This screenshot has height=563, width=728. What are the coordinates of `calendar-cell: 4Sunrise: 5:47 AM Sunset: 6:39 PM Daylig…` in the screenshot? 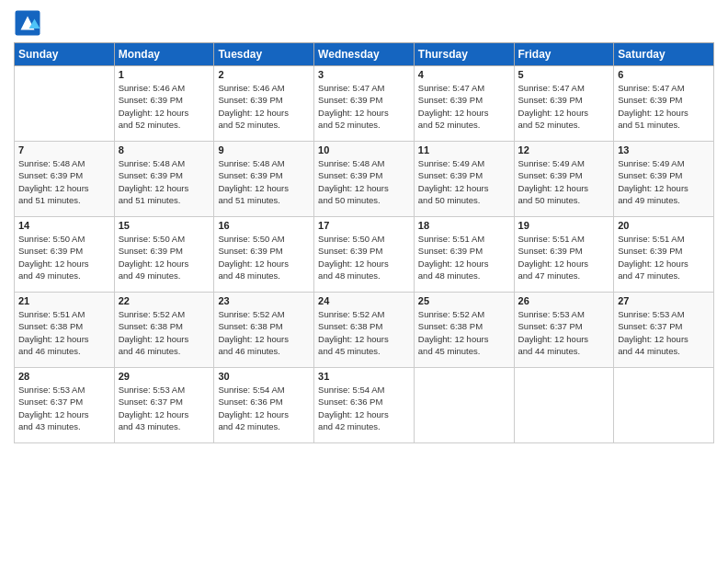 It's located at (463, 104).